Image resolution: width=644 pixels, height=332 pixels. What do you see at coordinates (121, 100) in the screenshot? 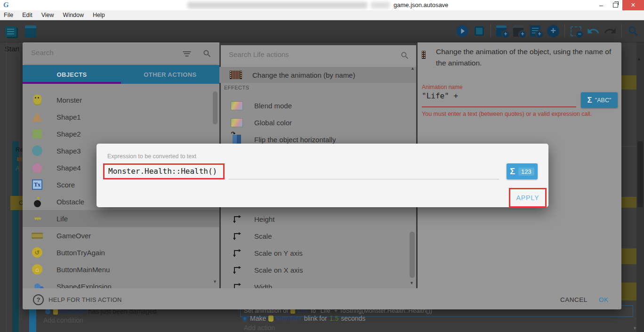
I see `object-list-item: Monster` at bounding box center [121, 100].